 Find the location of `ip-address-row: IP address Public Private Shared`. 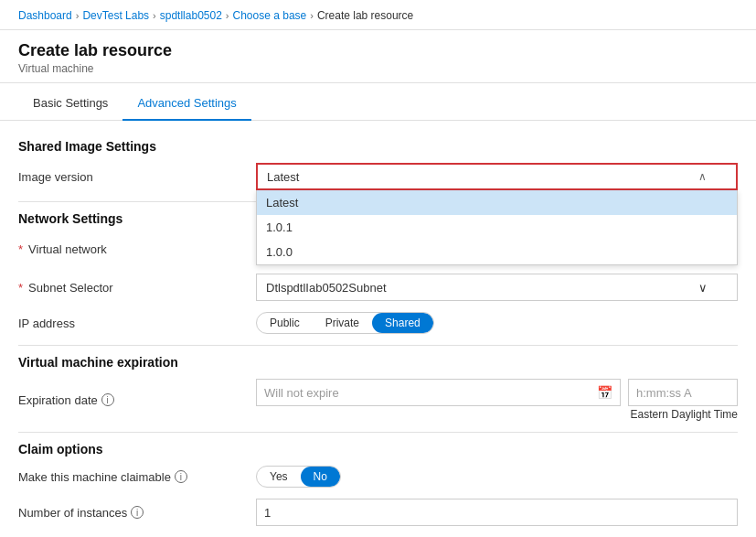

ip-address-row: IP address Public Private Shared is located at coordinates (378, 323).